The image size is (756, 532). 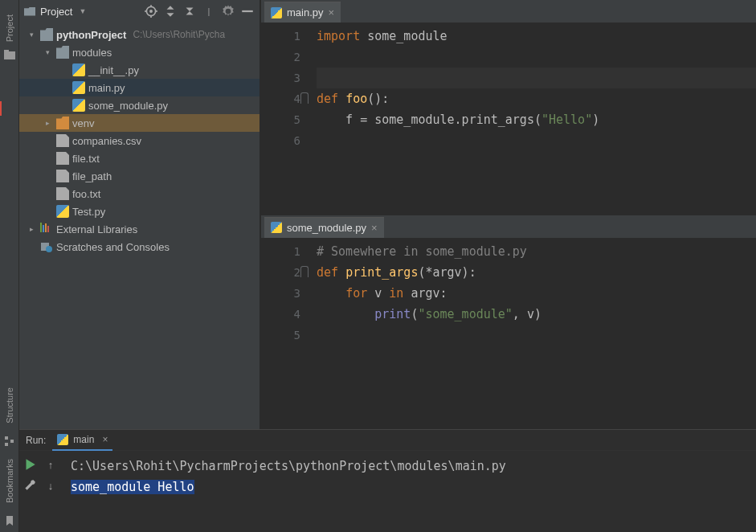 What do you see at coordinates (40, 492) in the screenshot?
I see `run-toolbar: ↑ ↓` at bounding box center [40, 492].